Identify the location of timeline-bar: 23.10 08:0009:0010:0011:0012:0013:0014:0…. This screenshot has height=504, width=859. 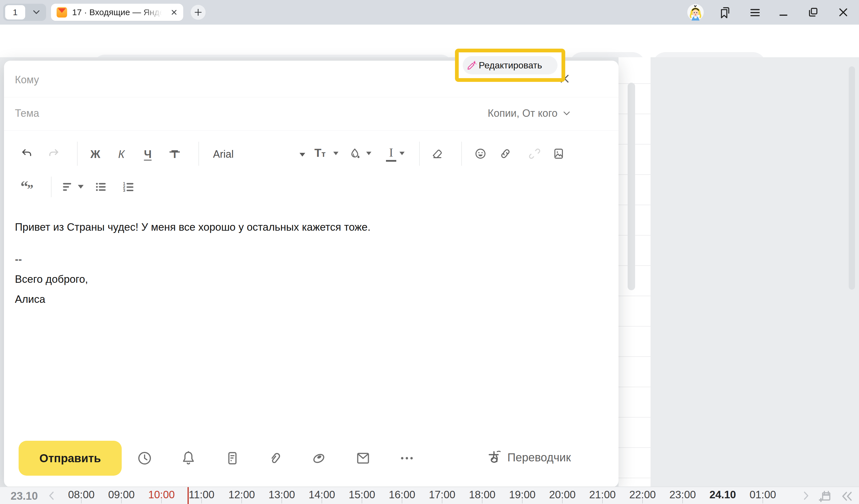
(430, 495).